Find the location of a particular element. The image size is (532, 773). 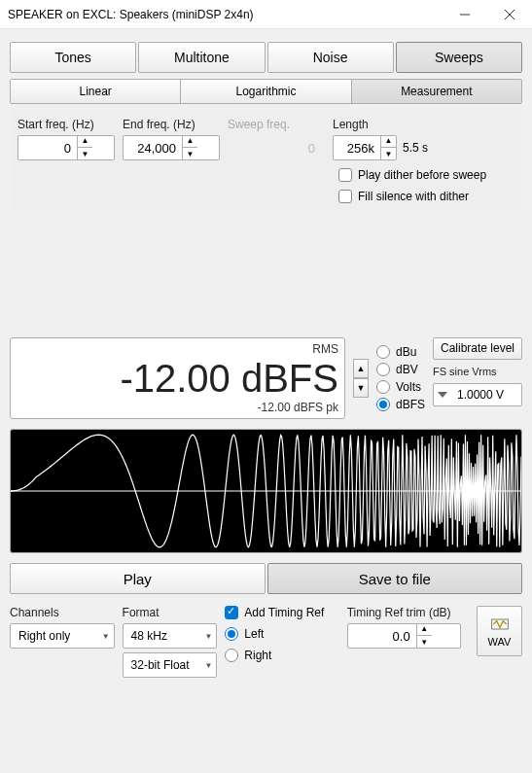

sweep-settings-panel: Start freq. (Hz) ▲▼ End freq. (Hz) ▲▼ Sw… is located at coordinates (266, 159).